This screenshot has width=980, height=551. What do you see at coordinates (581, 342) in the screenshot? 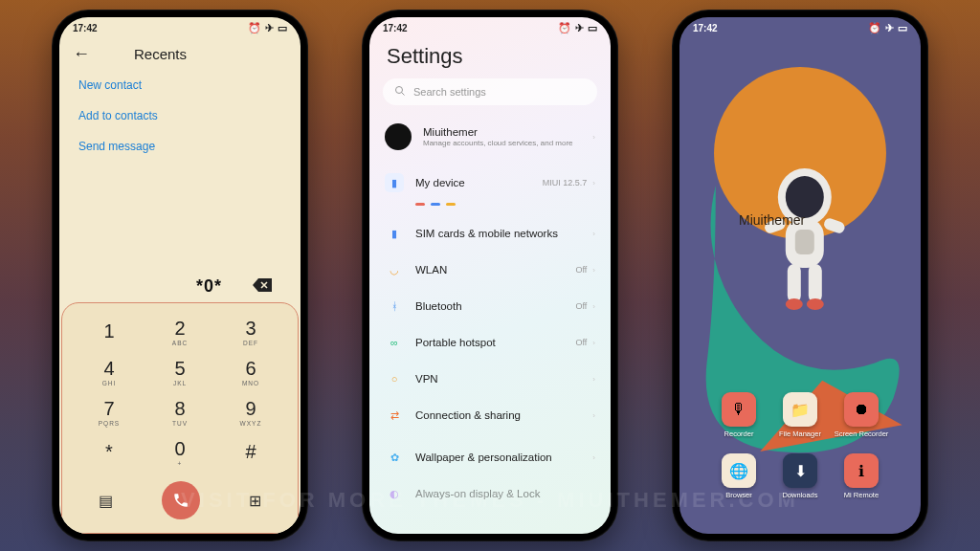
I see `row-meta: Off` at bounding box center [581, 342].